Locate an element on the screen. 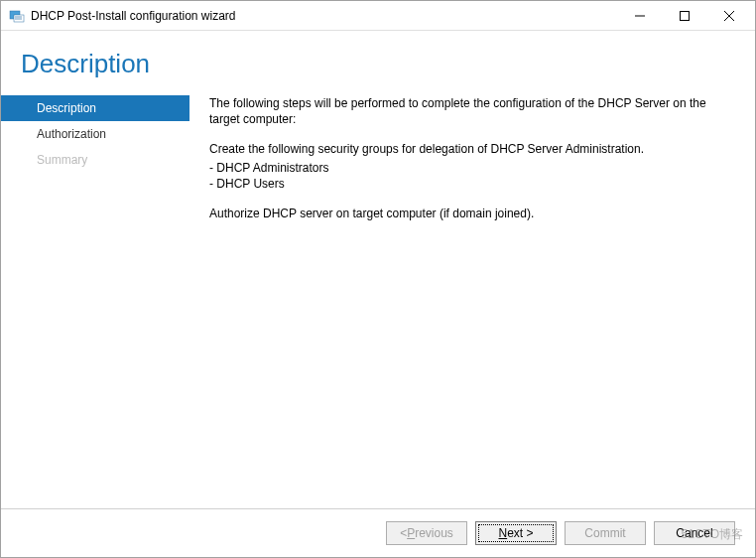 This screenshot has width=756, height=558. titlebar: DHCP Post-Install configuration wizard is located at coordinates (378, 16).